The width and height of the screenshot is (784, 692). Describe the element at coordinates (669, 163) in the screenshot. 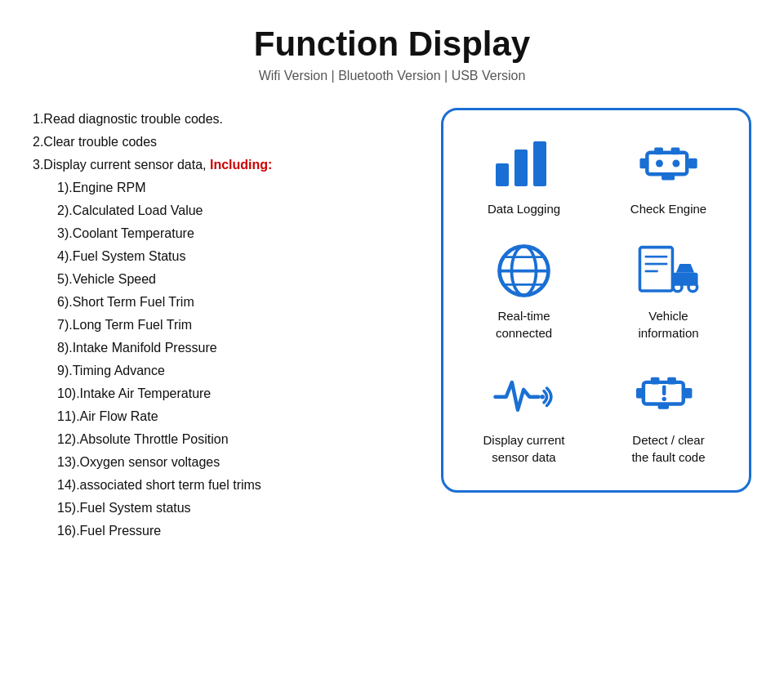

I see `check-engine-icon` at that location.